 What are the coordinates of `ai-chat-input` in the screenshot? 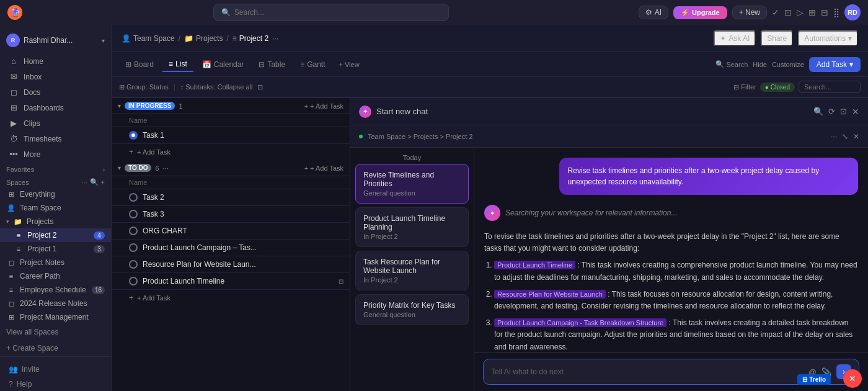 It's located at (647, 372).